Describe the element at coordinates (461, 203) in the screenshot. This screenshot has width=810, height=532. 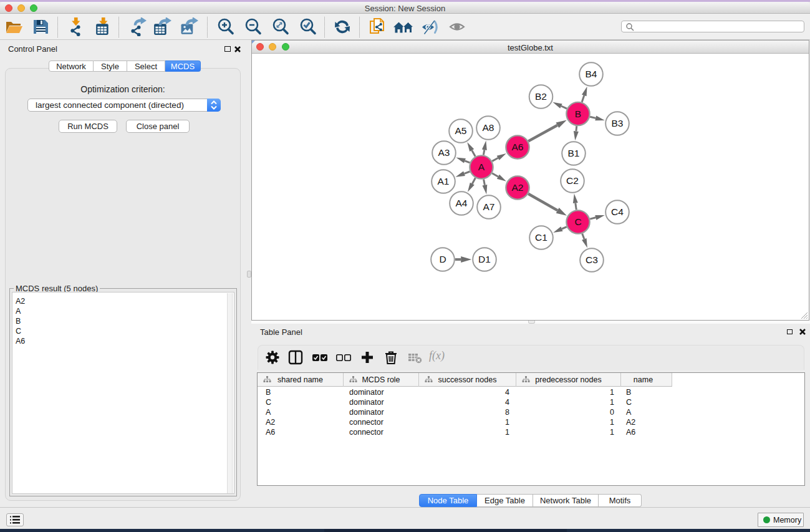
I see `svg-text: A4` at that location.